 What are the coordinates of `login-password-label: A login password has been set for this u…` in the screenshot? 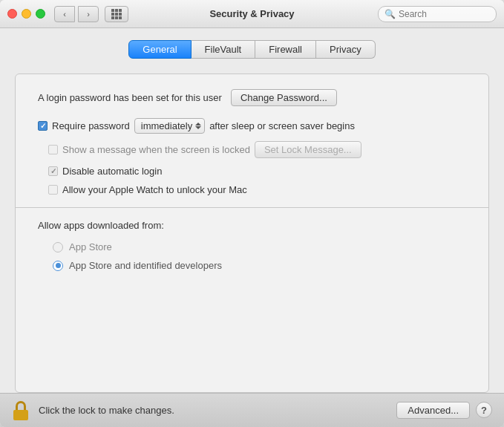 It's located at (130, 98).